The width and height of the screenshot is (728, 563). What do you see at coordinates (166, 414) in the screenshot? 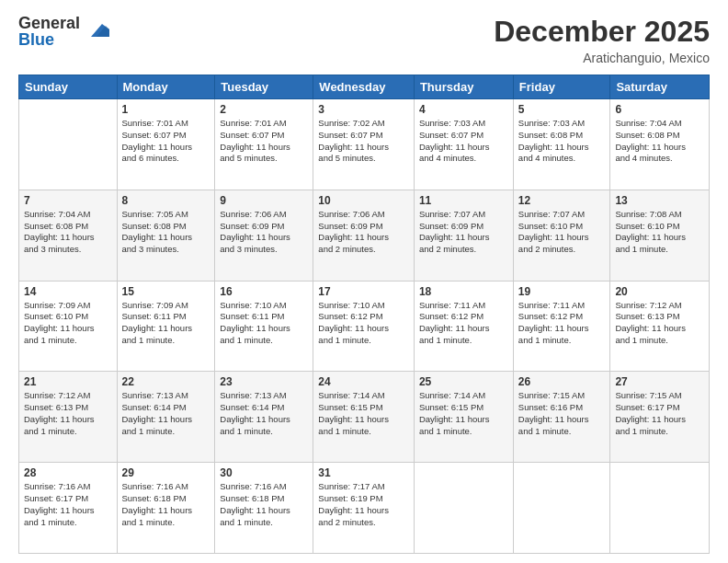
I see `day-info: Sunrise: 7:13 AM Sunset: 6:14 PM Dayligh…` at bounding box center [166, 414].